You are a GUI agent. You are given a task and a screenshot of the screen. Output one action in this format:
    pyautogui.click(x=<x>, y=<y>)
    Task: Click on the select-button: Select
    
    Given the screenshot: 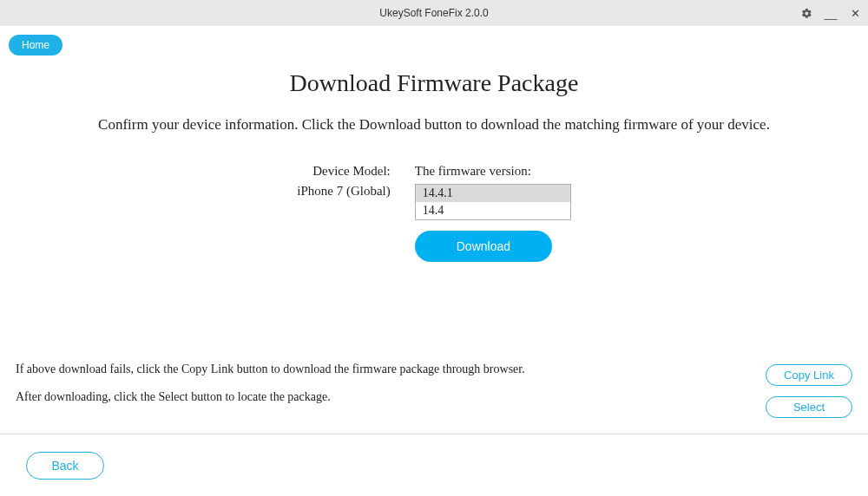 What is the action you would take?
    pyautogui.click(x=809, y=408)
    